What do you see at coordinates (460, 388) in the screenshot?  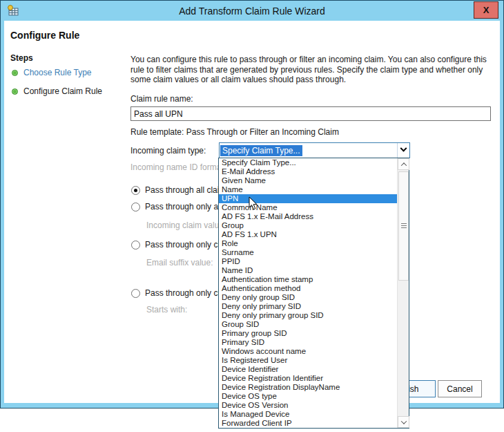 I see `cancel-button: Cancel` at bounding box center [460, 388].